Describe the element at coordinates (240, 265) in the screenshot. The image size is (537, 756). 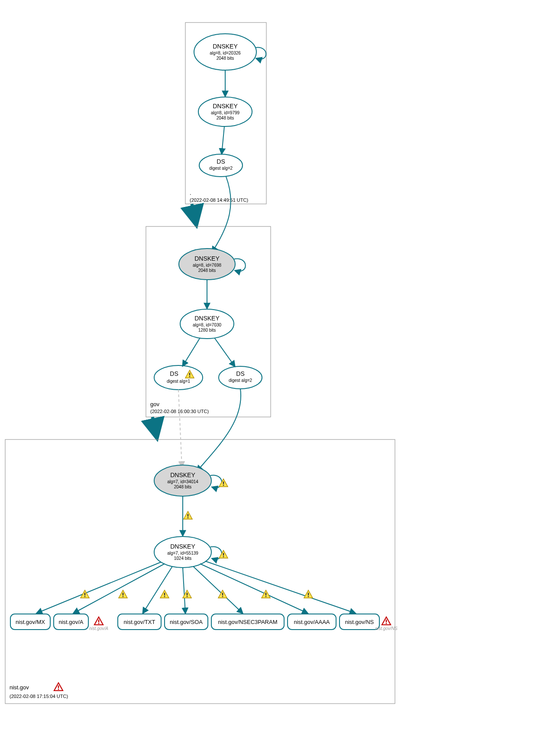
I see `edge-gov-ksk-self` at that location.